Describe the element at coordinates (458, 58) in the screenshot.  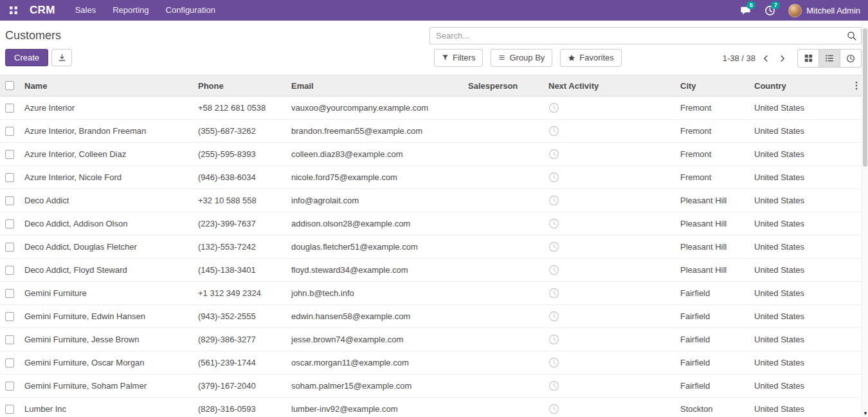
I see `filters-button: Filters` at that location.